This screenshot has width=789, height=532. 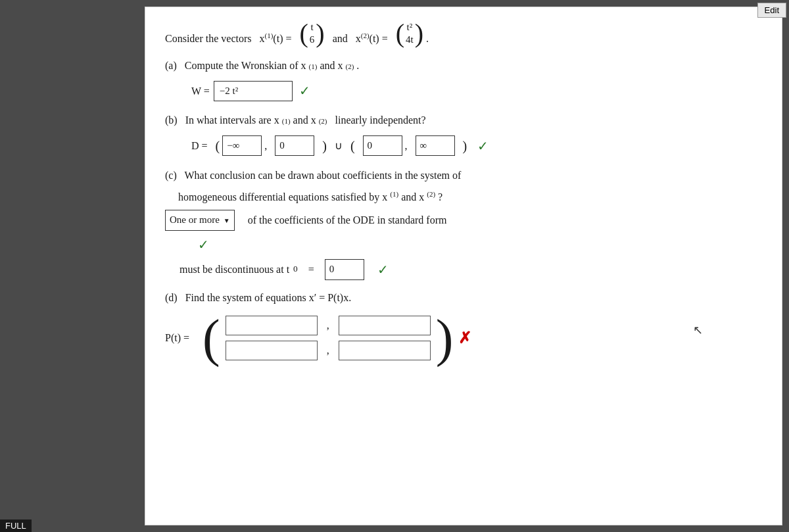 What do you see at coordinates (383, 270) in the screenshot?
I see `t0-checkmark: ✓` at bounding box center [383, 270].